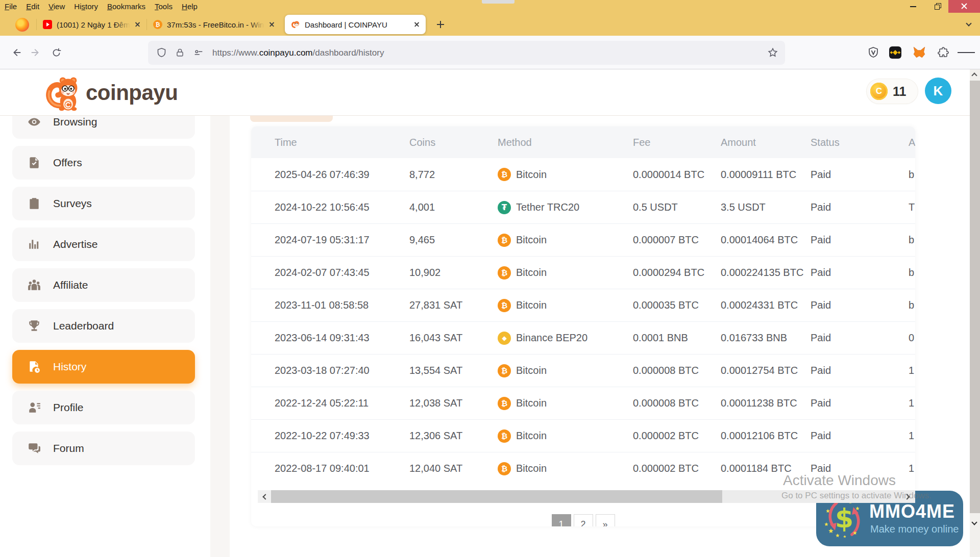 The image size is (980, 557). Describe the element at coordinates (63, 93) in the screenshot. I see `squirrel-mascot-icon` at that location.